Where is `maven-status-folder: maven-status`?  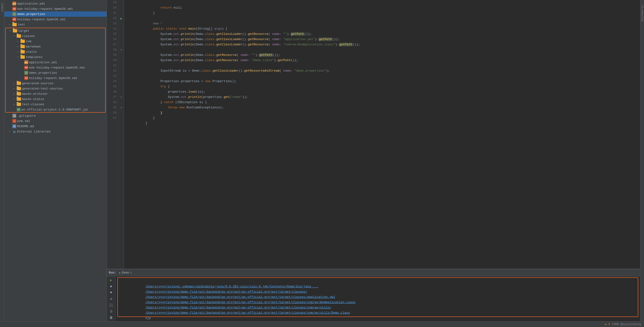
maven-status-folder: maven-status is located at coordinates (56, 99).